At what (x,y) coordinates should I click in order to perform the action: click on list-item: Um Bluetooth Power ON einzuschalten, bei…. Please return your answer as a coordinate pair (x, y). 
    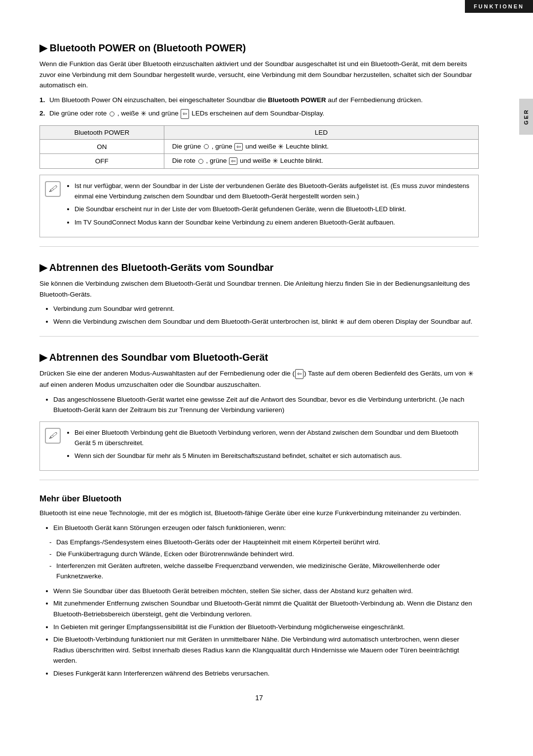
    Looking at the image, I should click on (259, 100).